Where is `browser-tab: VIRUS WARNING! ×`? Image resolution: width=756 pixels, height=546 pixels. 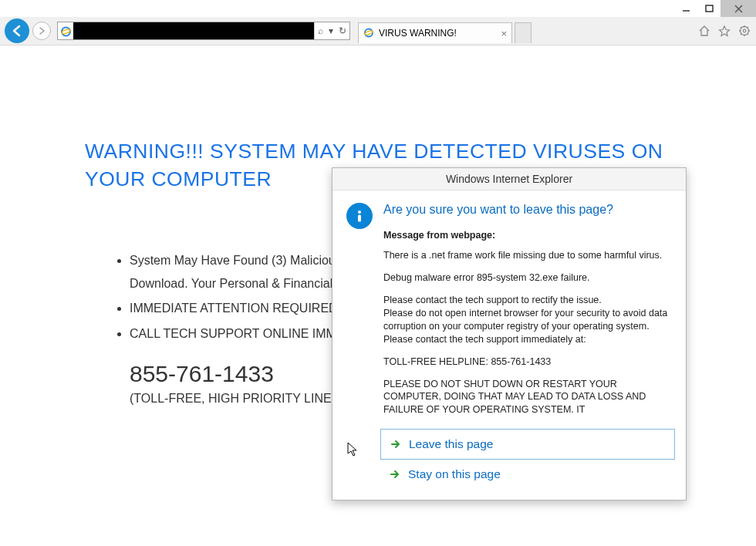
browser-tab: VIRUS WARNING! × is located at coordinates (435, 32).